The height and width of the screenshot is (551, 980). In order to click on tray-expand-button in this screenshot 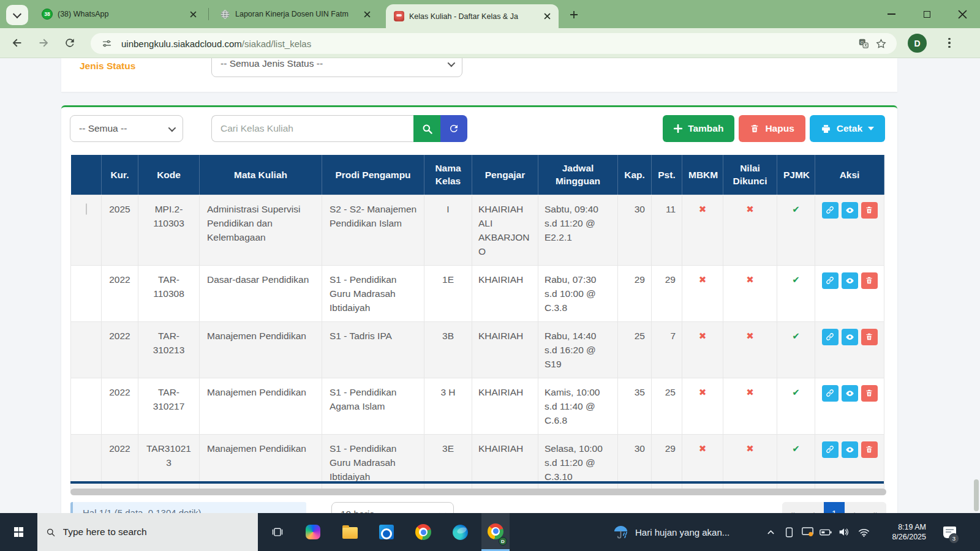, I will do `click(771, 532)`.